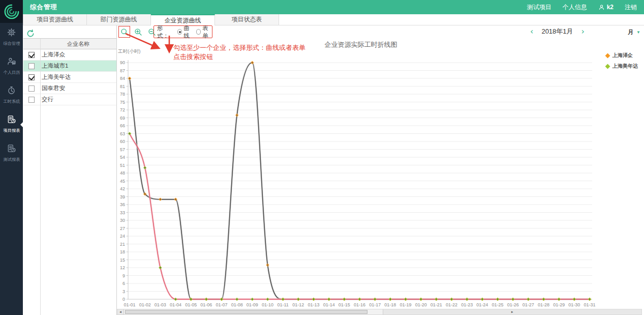  Describe the element at coordinates (544, 305) in the screenshot. I see `svg-text: 01-28` at that location.